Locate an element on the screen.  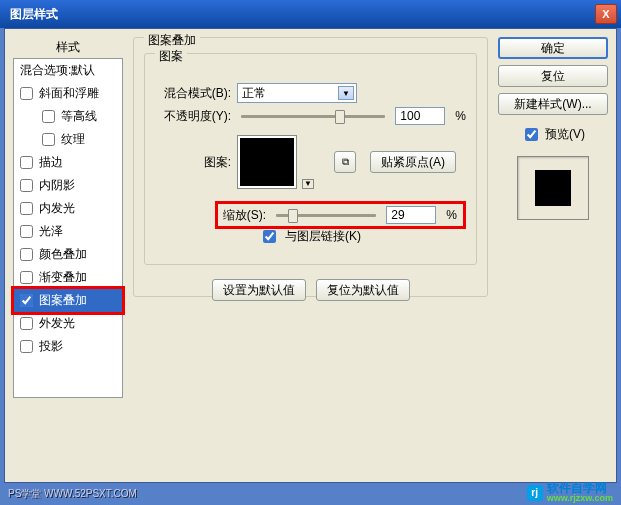
style-item-label: 描边 is located at coordinates (51, 162).